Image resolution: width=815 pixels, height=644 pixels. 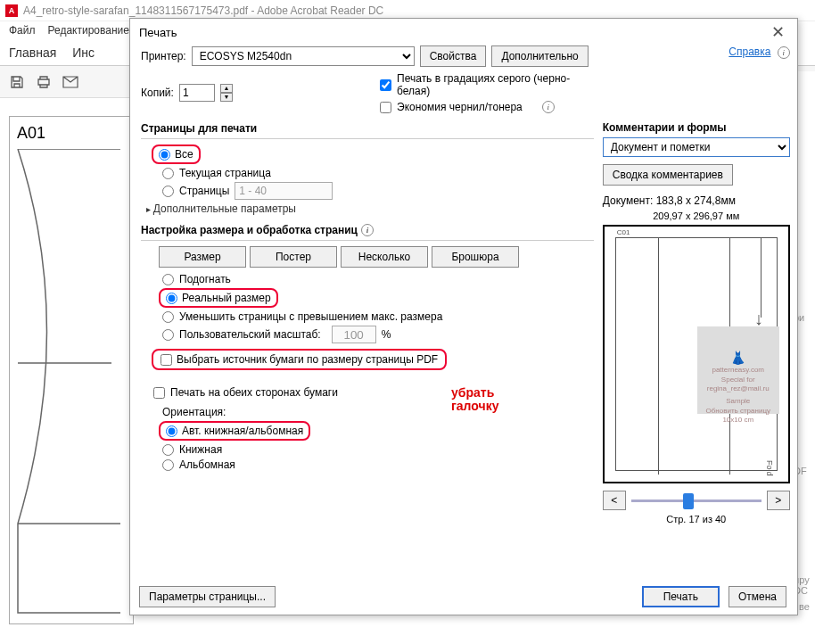 What do you see at coordinates (44, 82) in the screenshot?
I see `print-icon` at bounding box center [44, 82].